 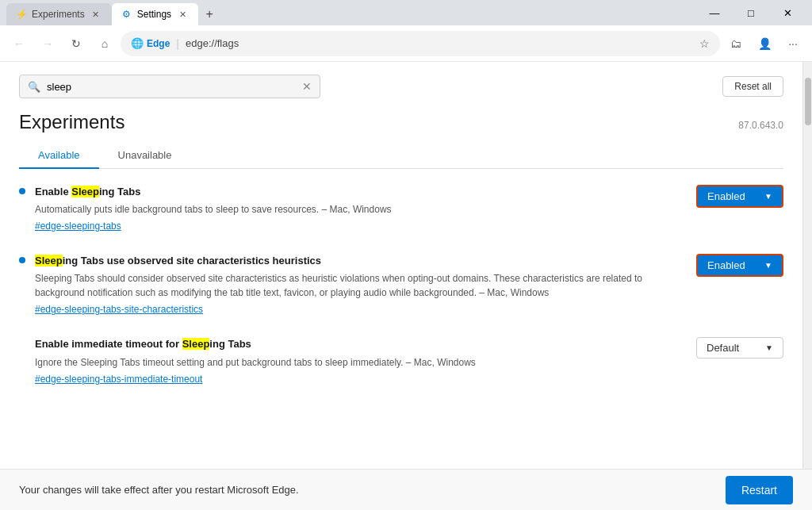 I want to click on flag-enabled-label-1: Enabled, so click(x=726, y=197).